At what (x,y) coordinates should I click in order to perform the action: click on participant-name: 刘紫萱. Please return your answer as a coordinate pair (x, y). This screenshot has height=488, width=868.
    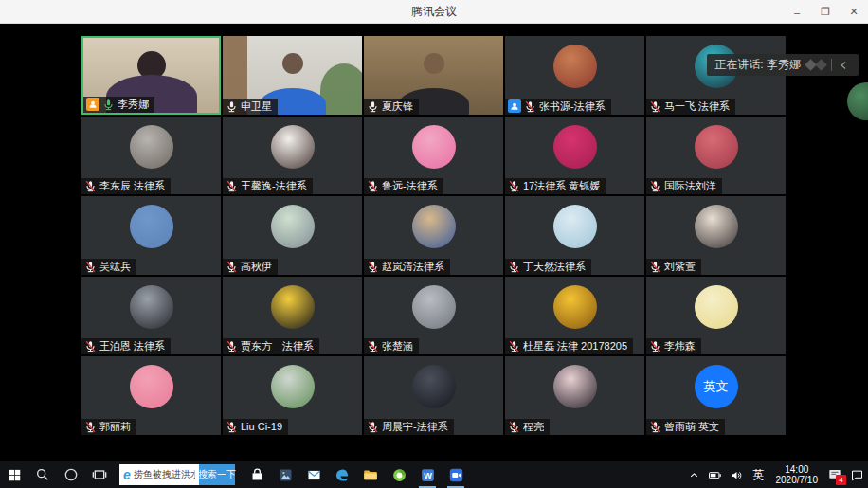
    Looking at the image, I should click on (680, 267).